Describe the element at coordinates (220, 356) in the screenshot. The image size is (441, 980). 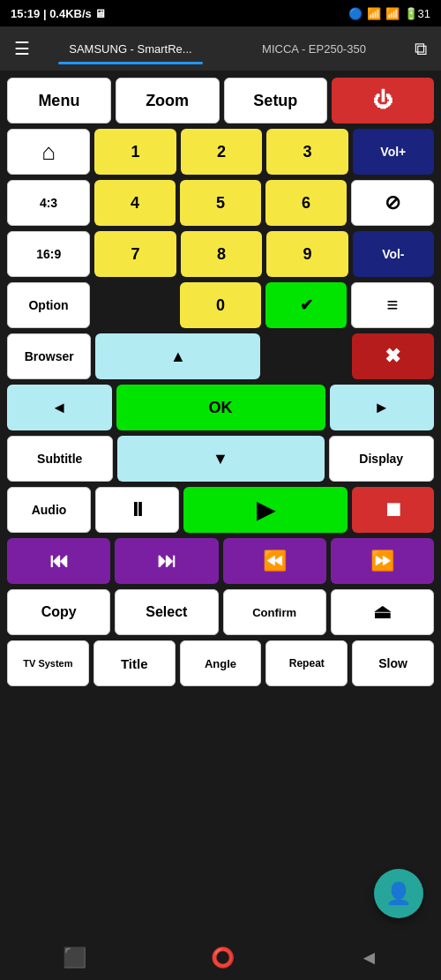
I see `row-6: Browser ▲ ✖` at that location.